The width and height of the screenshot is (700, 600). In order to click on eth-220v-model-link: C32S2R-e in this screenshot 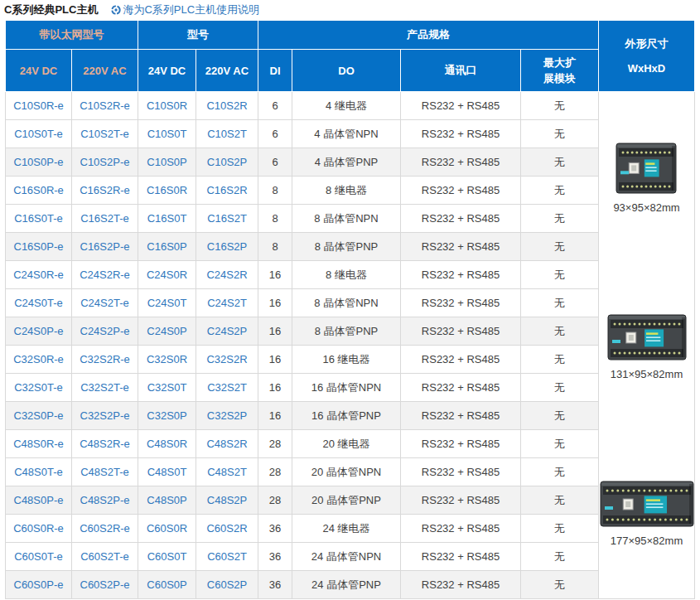, I will do `click(104, 360)`.